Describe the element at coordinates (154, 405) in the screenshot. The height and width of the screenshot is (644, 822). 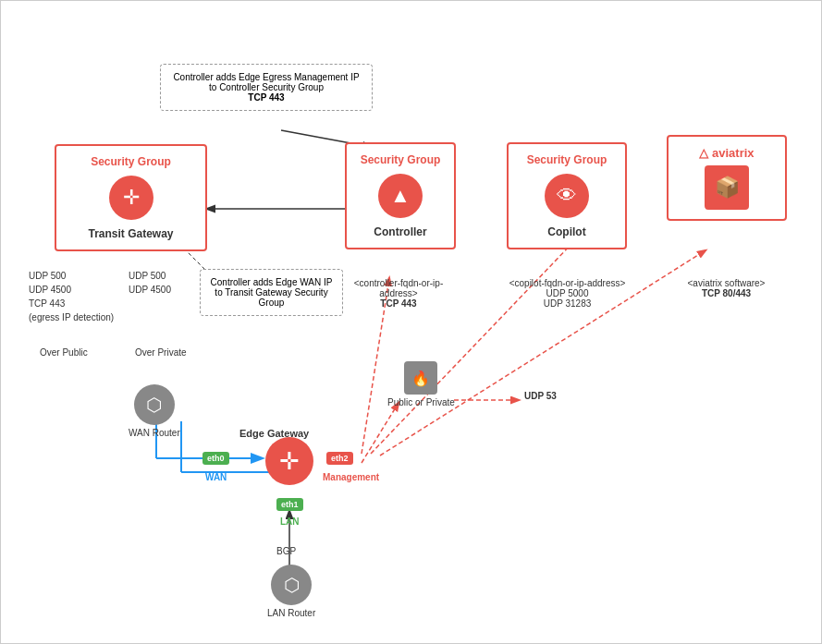
I see `wan-router-icon: ⬡` at that location.